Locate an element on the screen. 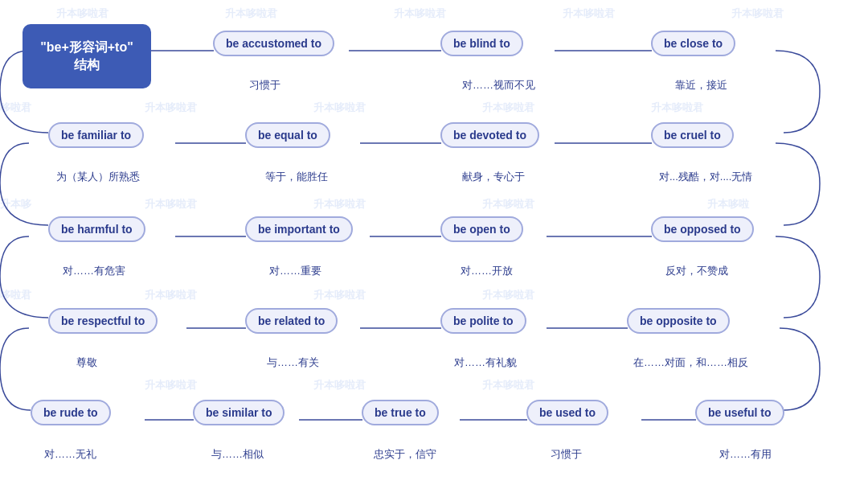  label-p10: 对……开放 is located at coordinates (487, 271).